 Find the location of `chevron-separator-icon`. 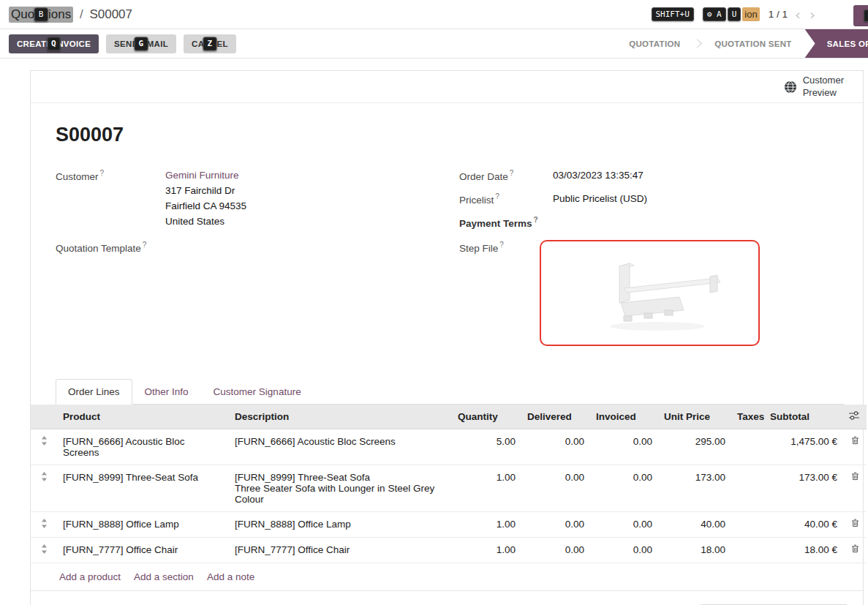

chevron-separator-icon is located at coordinates (698, 44).